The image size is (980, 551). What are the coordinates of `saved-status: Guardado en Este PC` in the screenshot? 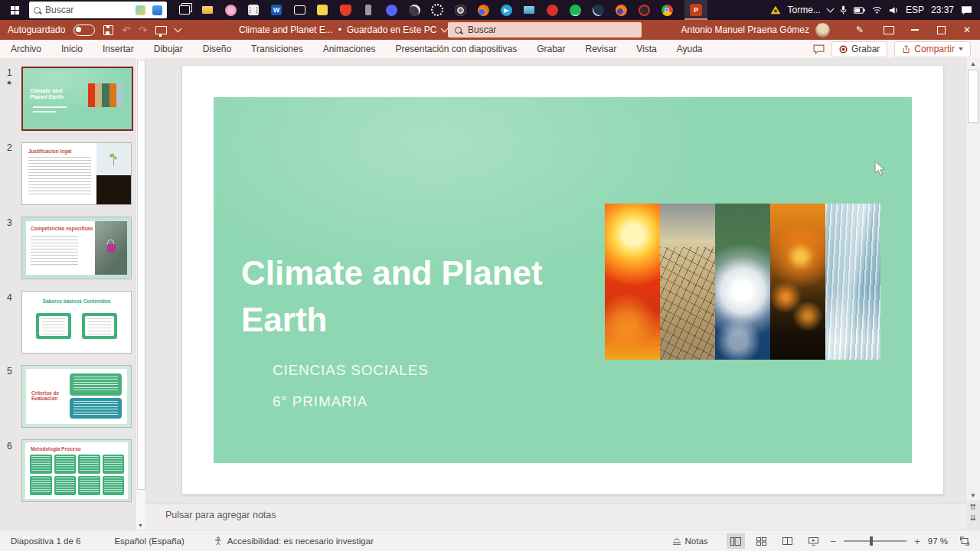 It's located at (392, 30).